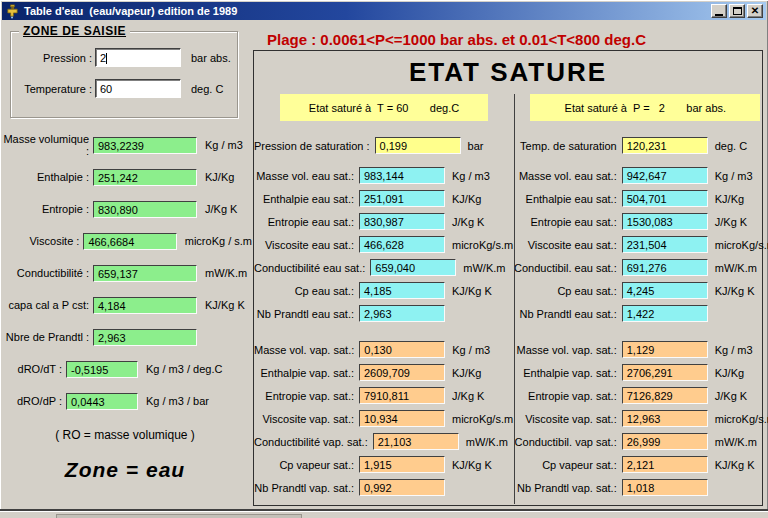 This screenshot has height=518, width=768. I want to click on result-label: capa cal a P cst:, so click(46, 305).